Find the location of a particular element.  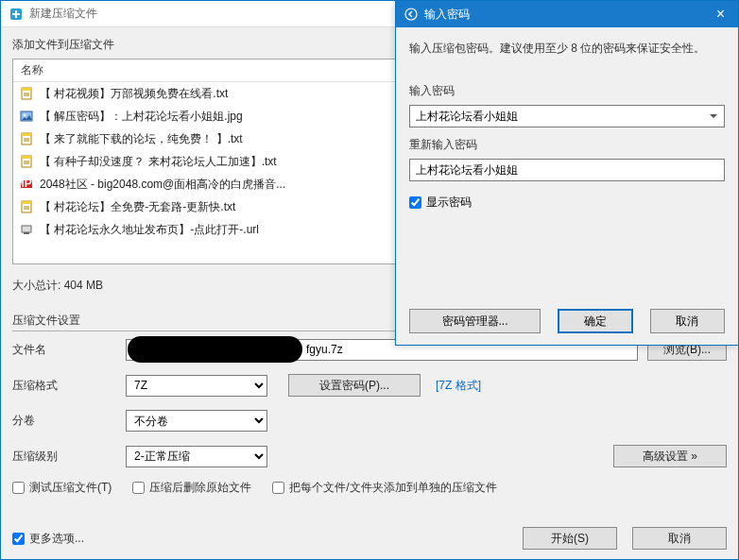

back-arrow-icon is located at coordinates (411, 14).